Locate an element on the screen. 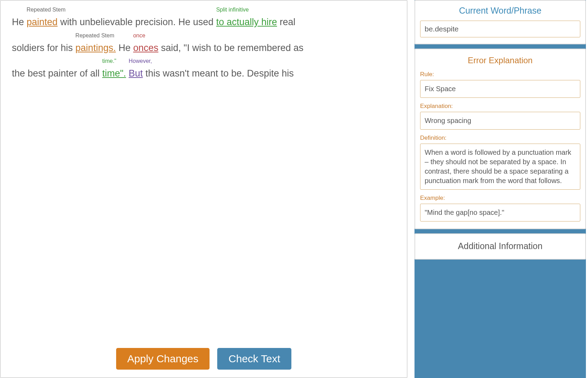  word-text: painted is located at coordinates (42, 22).